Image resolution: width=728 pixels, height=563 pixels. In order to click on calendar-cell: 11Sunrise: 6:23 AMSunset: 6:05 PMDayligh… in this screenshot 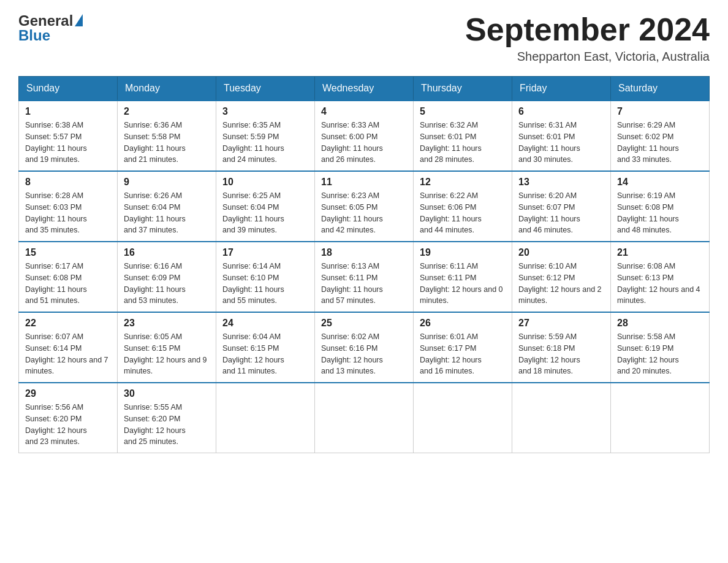, I will do `click(364, 206)`.